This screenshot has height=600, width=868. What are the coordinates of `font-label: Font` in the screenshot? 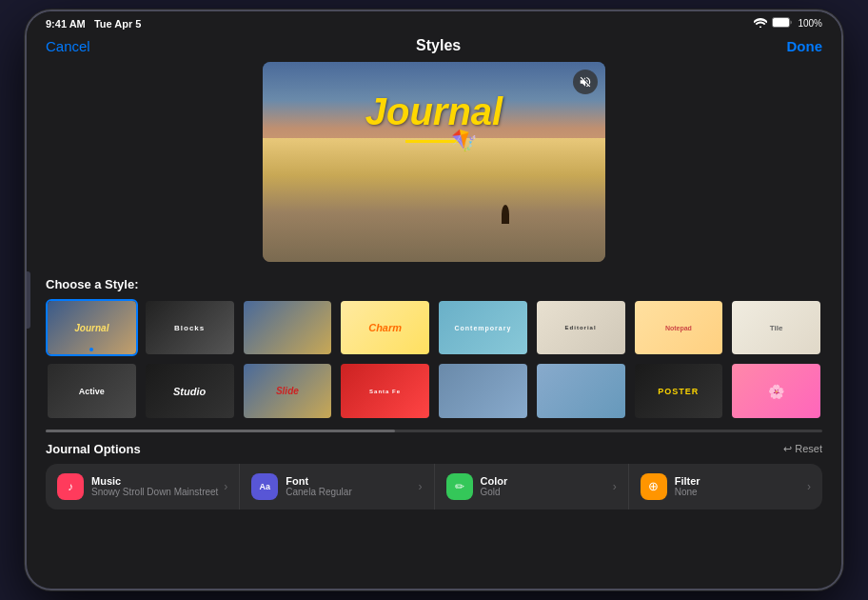 It's located at (350, 481).